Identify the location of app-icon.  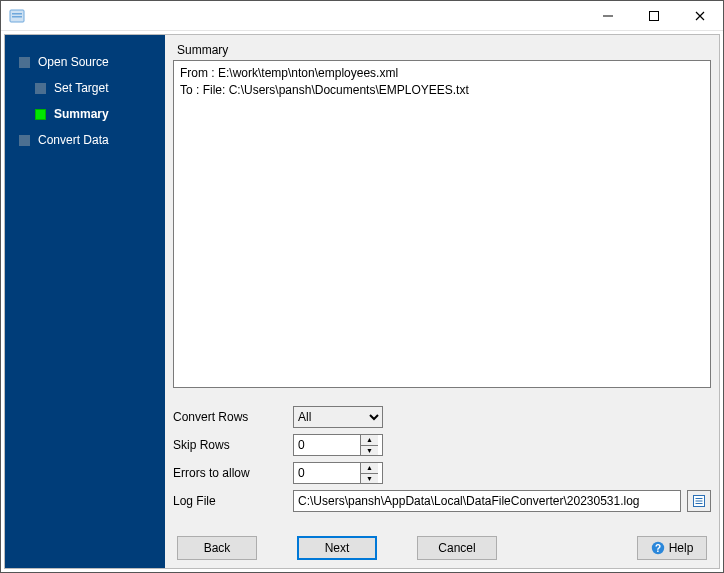
(17, 16).